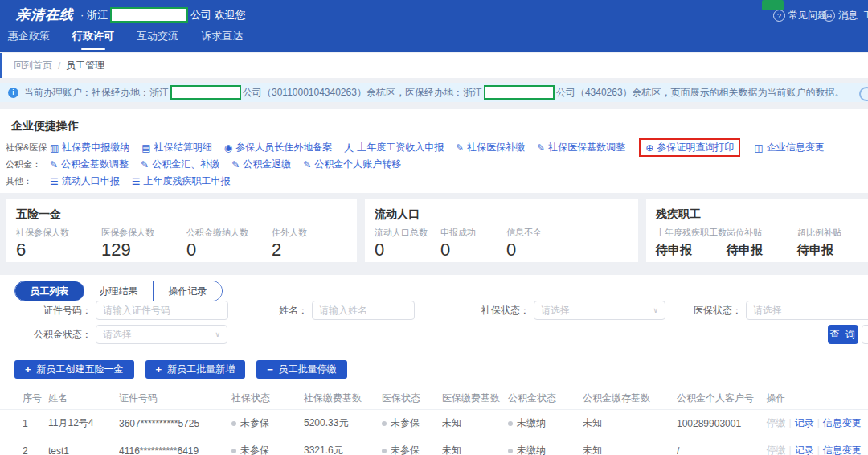 This screenshot has width=868, height=455. Describe the element at coordinates (27, 148) in the screenshot. I see `quick-ops-row-label: 社保&医保：` at that location.